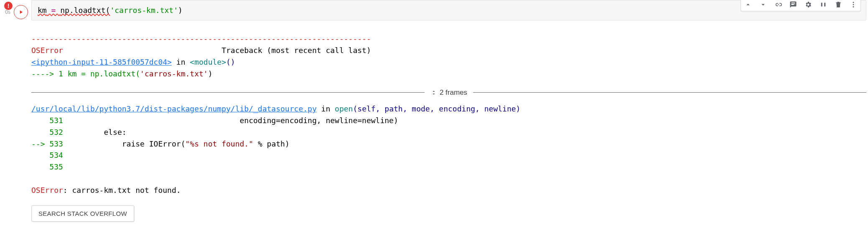 Image resolution: width=868 pixels, height=230 pixels. What do you see at coordinates (344, 109) in the screenshot?
I see `tb-func: open` at bounding box center [344, 109].